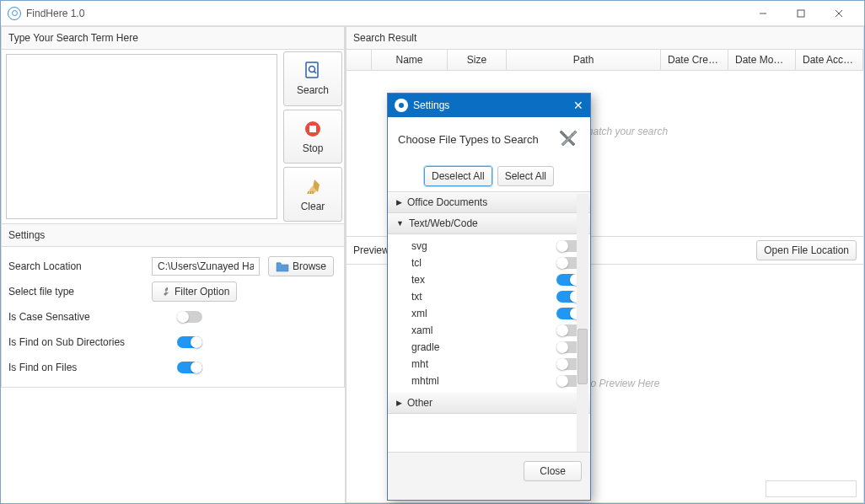  I want to click on filter-option-button: Filter Option, so click(194, 292).